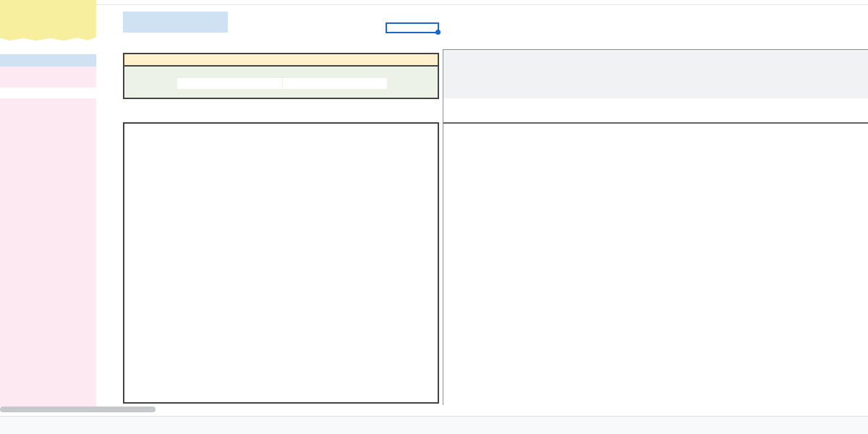 Image resolution: width=868 pixels, height=434 pixels. What do you see at coordinates (48, 21) in the screenshot?
I see `sticky-note` at bounding box center [48, 21].